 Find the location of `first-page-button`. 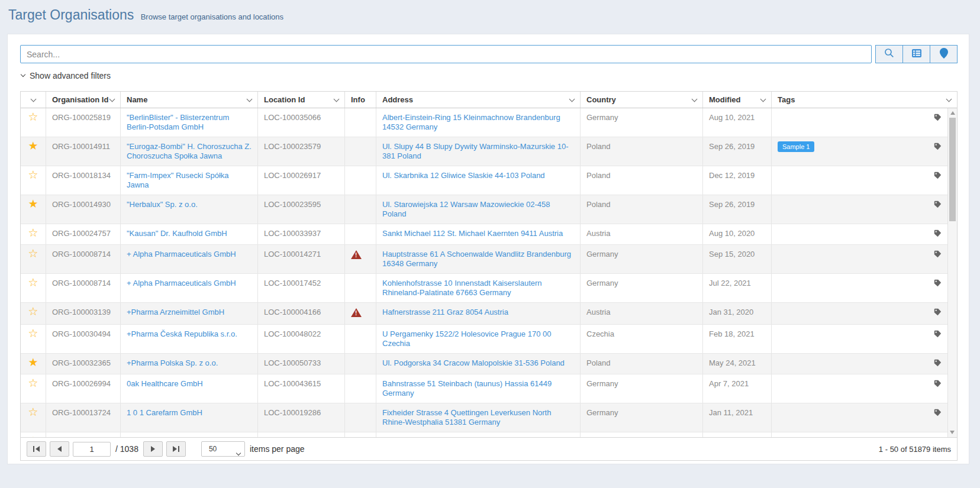

first-page-button is located at coordinates (37, 449).